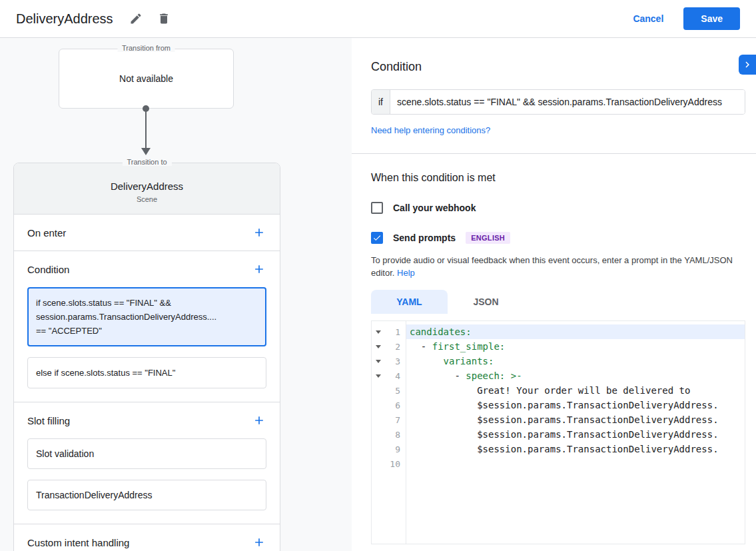 The width and height of the screenshot is (756, 551). I want to click on condition-section-label: Condition, so click(48, 269).